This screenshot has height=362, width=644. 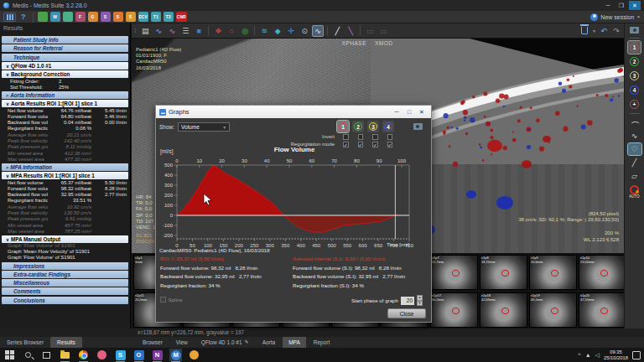 I want to click on plugin-icon-12: CNR, so click(x=181, y=17).